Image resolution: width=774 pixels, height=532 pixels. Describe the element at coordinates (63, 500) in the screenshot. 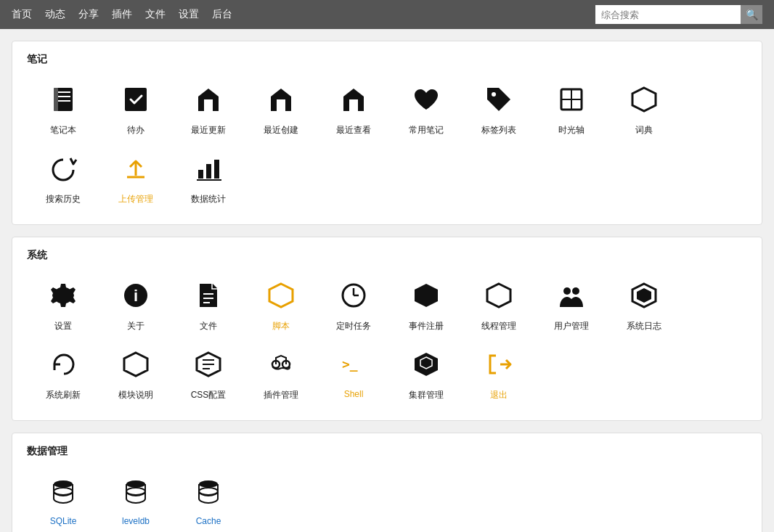

I see `item-sqlite: SQLite` at that location.